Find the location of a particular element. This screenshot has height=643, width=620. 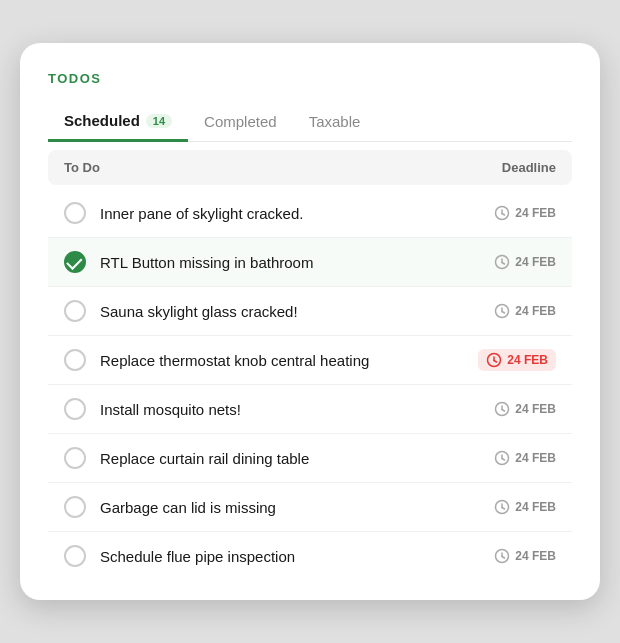

todo-text: Schedule flue pipe inspection is located at coordinates (198, 556).